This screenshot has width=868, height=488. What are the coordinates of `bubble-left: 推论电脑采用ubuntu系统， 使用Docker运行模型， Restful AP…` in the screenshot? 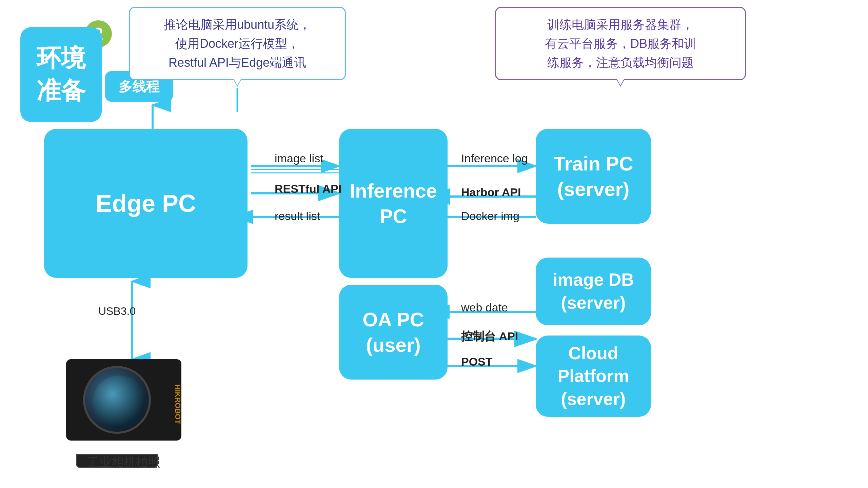 It's located at (237, 43).